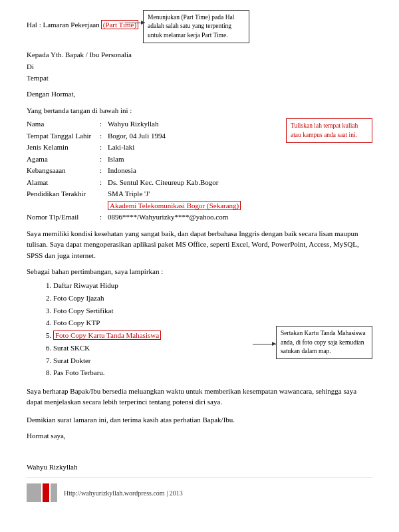  What do you see at coordinates (200, 25) in the screenshot?
I see `header-section: Hal : Lamaran Pekerjaan (Part Time) Menu…` at bounding box center [200, 25].